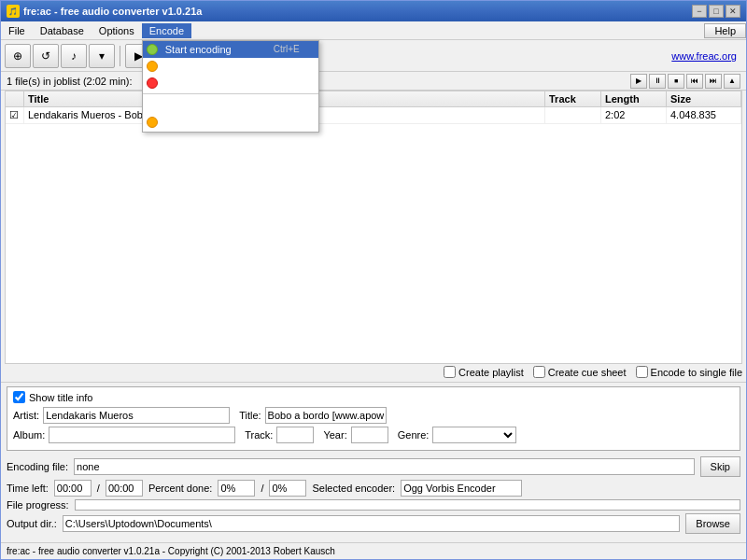 This screenshot has height=560, width=747. I want to click on toolbar-dropdown-button: ▾, so click(102, 56).